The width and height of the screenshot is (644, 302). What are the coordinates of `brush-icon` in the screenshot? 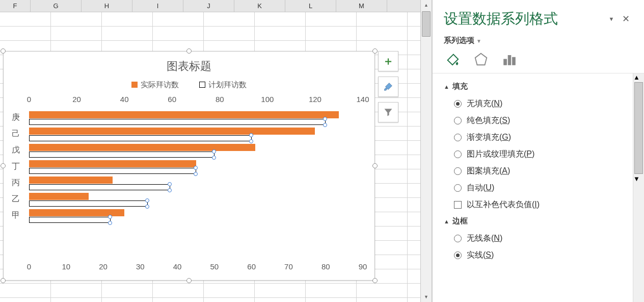 It's located at (388, 87).